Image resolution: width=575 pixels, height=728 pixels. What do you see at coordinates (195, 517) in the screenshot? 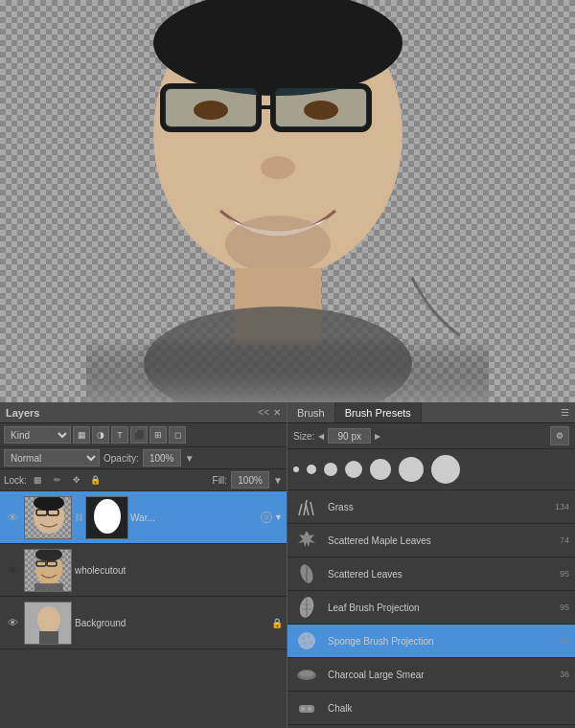
I see `layer-name: War...` at bounding box center [195, 517].